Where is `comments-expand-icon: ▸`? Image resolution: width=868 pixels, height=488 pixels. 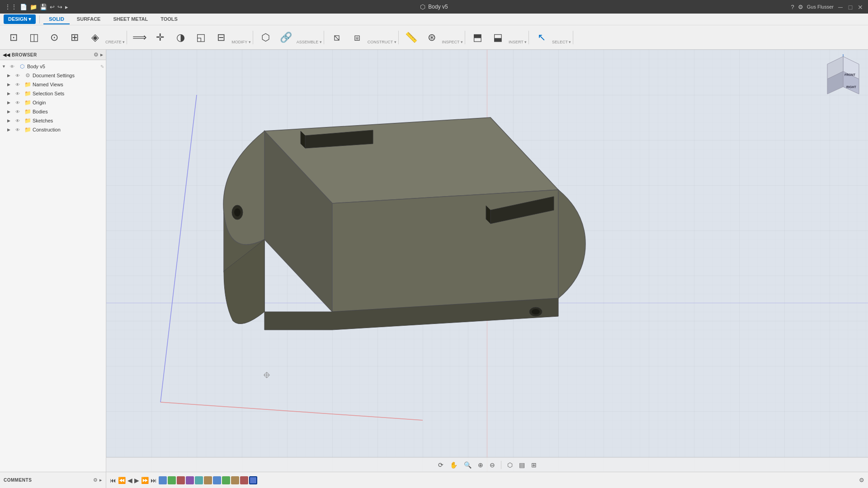 comments-expand-icon: ▸ is located at coordinates (101, 480).